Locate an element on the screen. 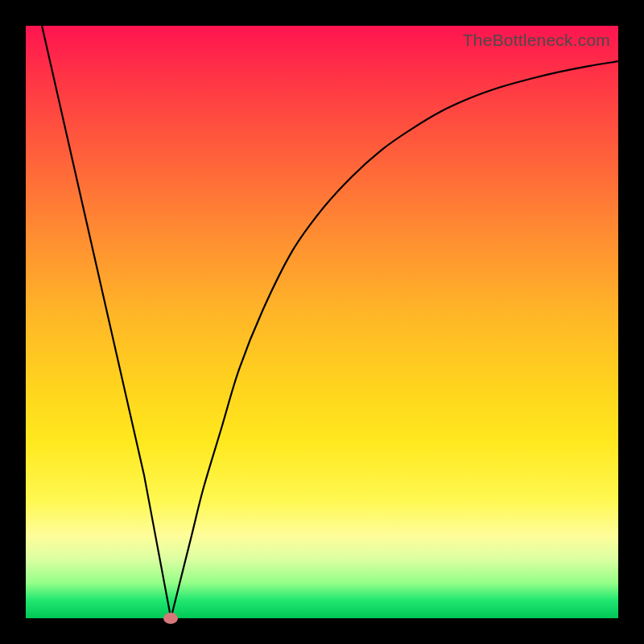 This screenshot has width=644, height=644. watermark-text: TheBottleneck.com is located at coordinates (536, 40).